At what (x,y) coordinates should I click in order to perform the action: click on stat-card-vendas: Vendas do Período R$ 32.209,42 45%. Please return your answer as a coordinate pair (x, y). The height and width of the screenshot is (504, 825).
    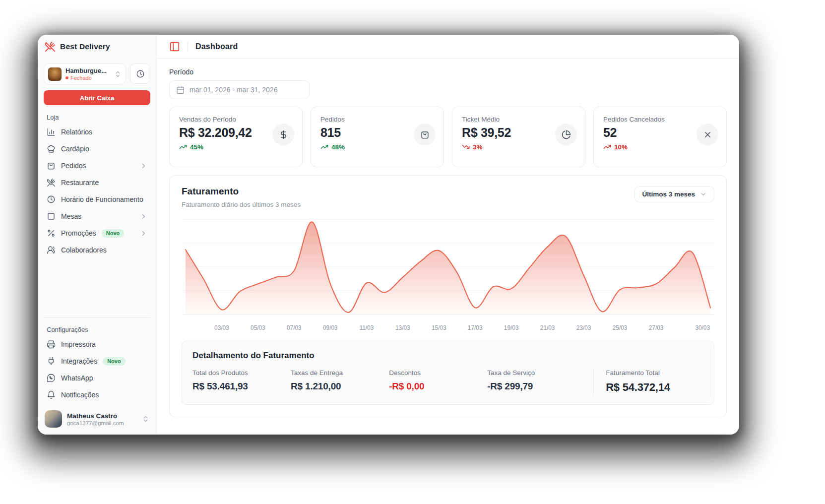
    Looking at the image, I should click on (236, 137).